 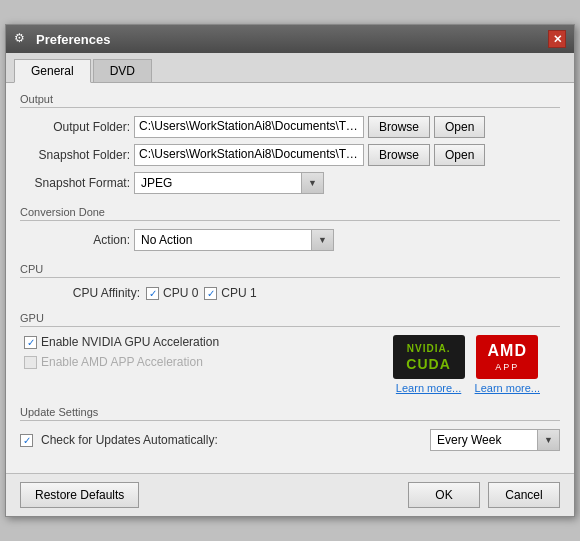 I want to click on bottom-bar: Restore Defaults OK Cancel, so click(x=290, y=494).